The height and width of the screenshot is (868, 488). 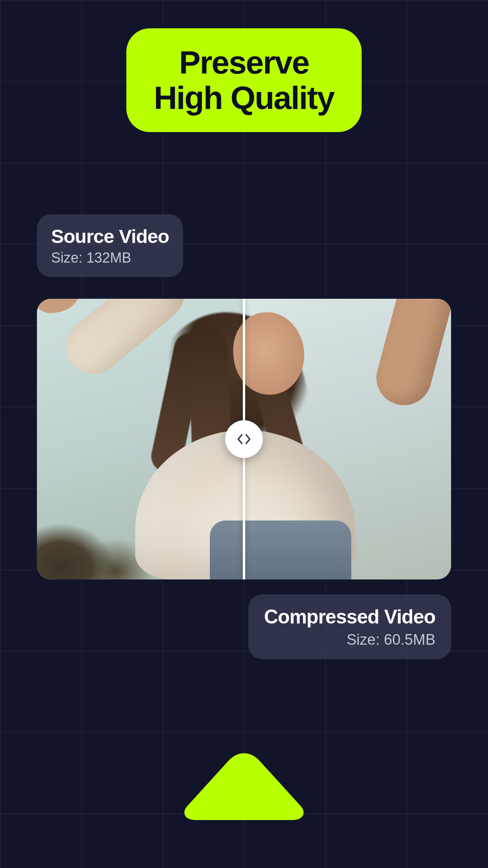 What do you see at coordinates (244, 80) in the screenshot?
I see `headline-pill: Preserve High Quality` at bounding box center [244, 80].